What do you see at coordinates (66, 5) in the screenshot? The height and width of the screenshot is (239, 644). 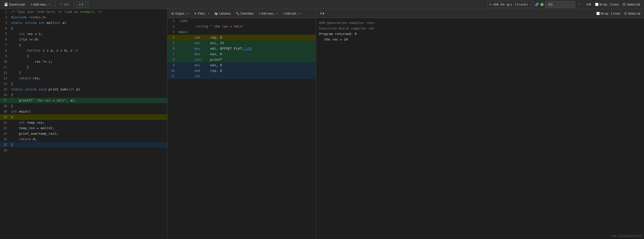 I see `vim-label: Vim` at bounding box center [66, 5].